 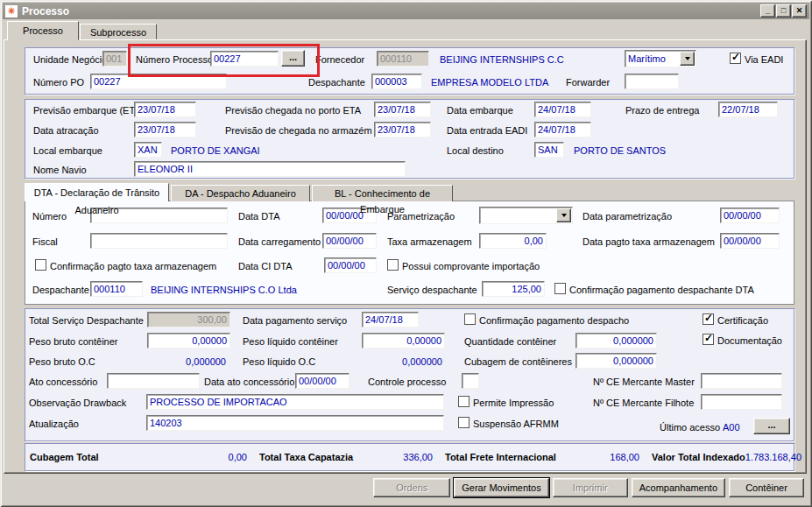 I want to click on fiscal-label: Fiscal, so click(x=46, y=242).